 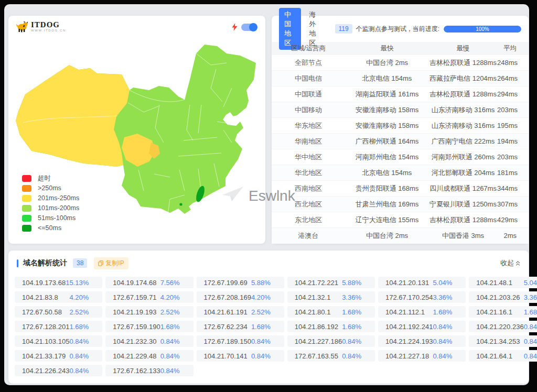 I want to click on ip-entry: 172.67.208.169 4.20%, so click(x=240, y=297).